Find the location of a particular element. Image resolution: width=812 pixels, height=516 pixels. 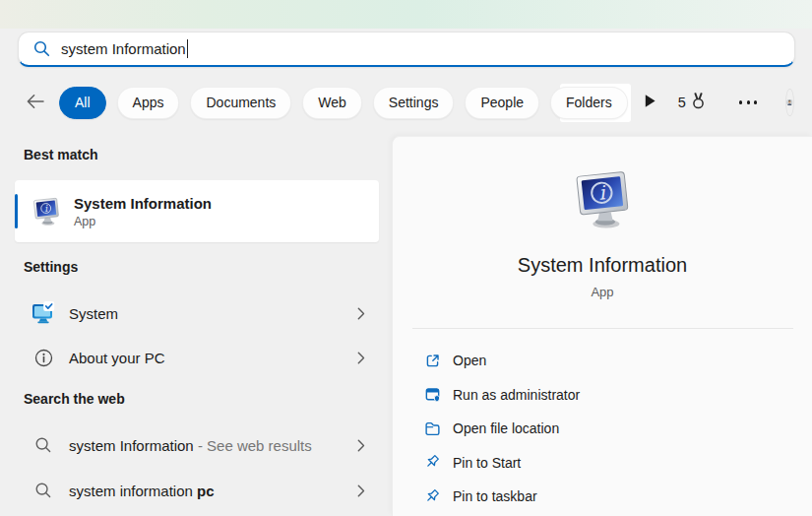

action-run-as-administrator: Run as administrator is located at coordinates (602, 396).